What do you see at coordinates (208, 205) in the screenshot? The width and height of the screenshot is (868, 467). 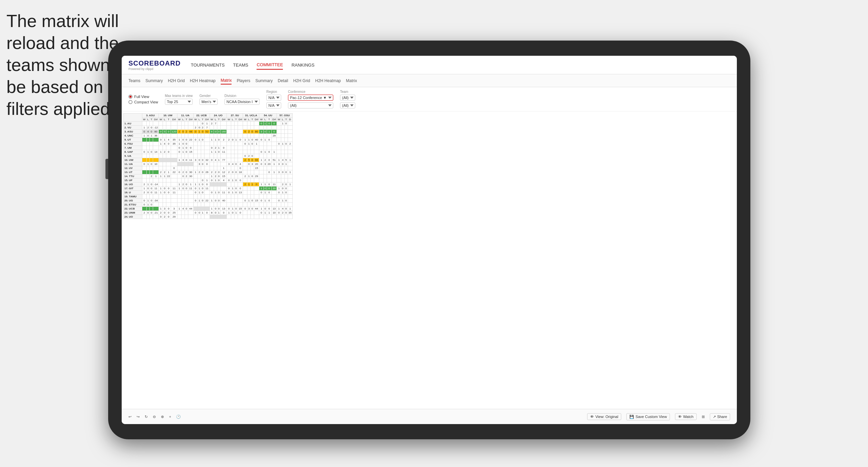 I see `table-row: 21. ETSU 010` at bounding box center [208, 205].